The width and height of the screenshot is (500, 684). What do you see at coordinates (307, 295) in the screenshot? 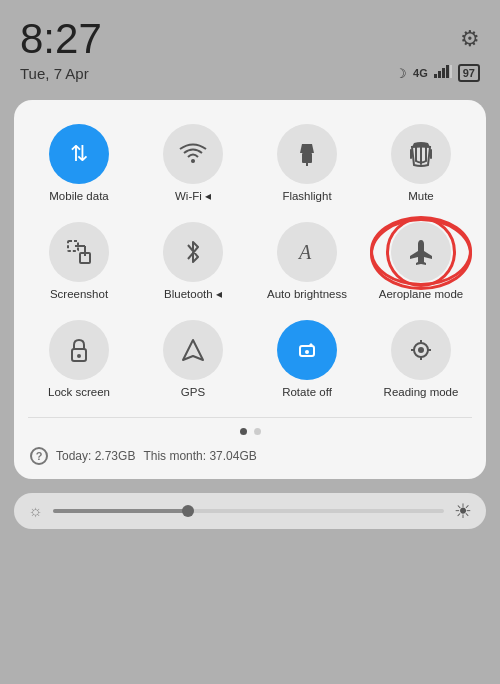
I see `tile-label-auto-brightness: Auto brightness` at bounding box center [307, 295].